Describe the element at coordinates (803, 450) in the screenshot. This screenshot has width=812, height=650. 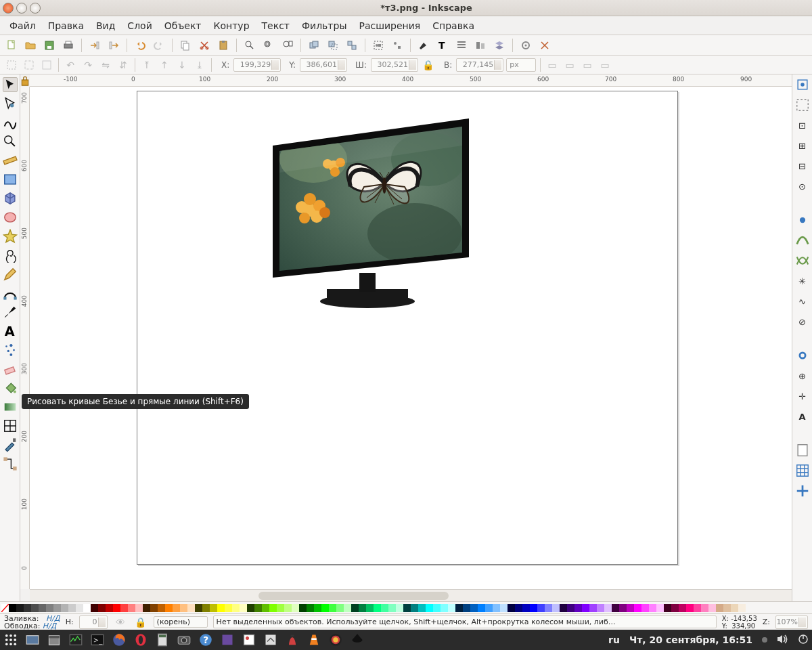
I see `snap-page-icon` at that location.